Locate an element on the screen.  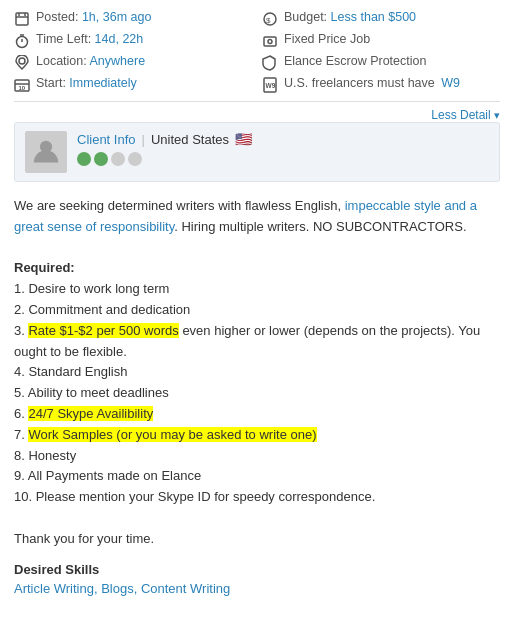
item-8: 8. Honesty is located at coordinates (257, 456).